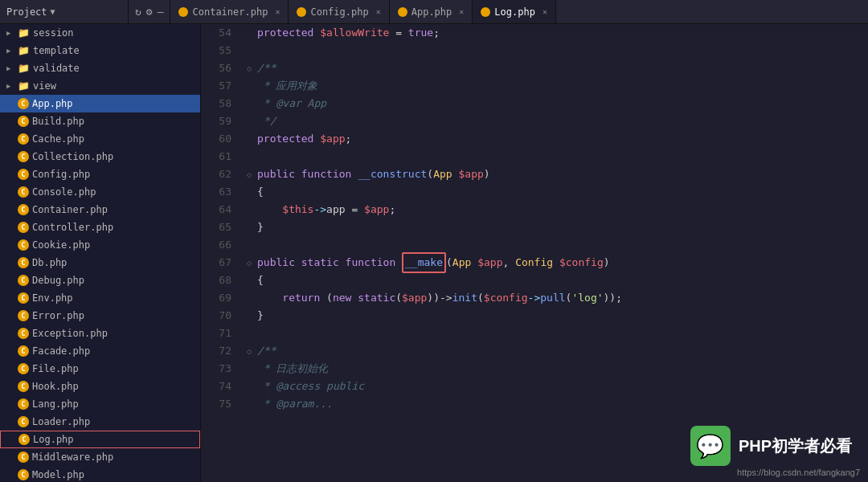 This screenshot has height=482, width=868. Describe the element at coordinates (70, 333) in the screenshot. I see `sidebar-item-label: Exception.php` at that location.